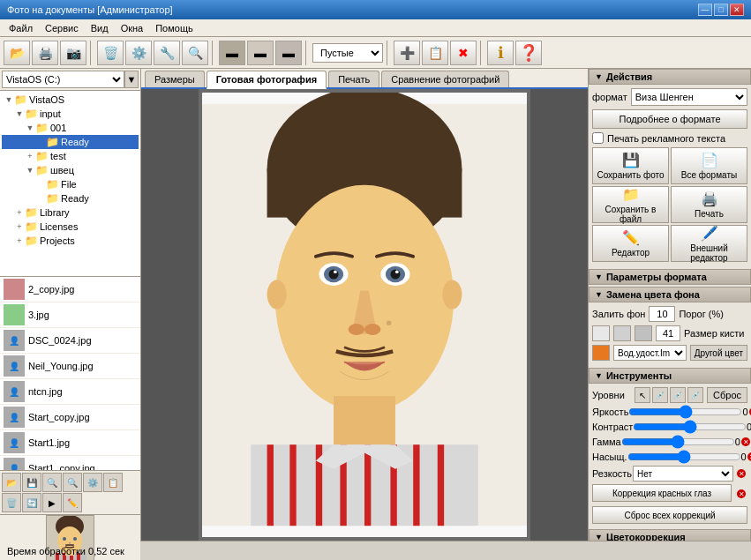 This screenshot has height=560, width=751. Describe the element at coordinates (670, 277) in the screenshot. I see `format-params-header: ▼ Параметры формата` at that location.